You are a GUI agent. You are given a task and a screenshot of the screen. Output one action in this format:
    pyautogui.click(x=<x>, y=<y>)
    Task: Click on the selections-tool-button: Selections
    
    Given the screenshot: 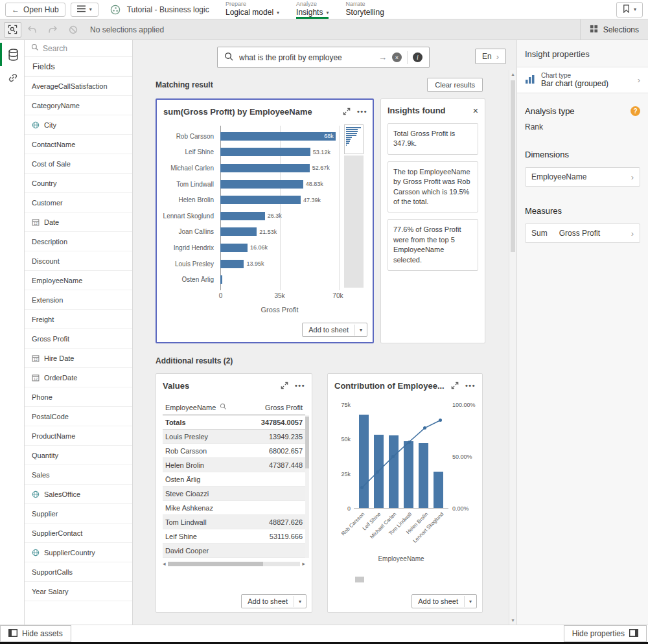 What is the action you would take?
    pyautogui.click(x=614, y=30)
    